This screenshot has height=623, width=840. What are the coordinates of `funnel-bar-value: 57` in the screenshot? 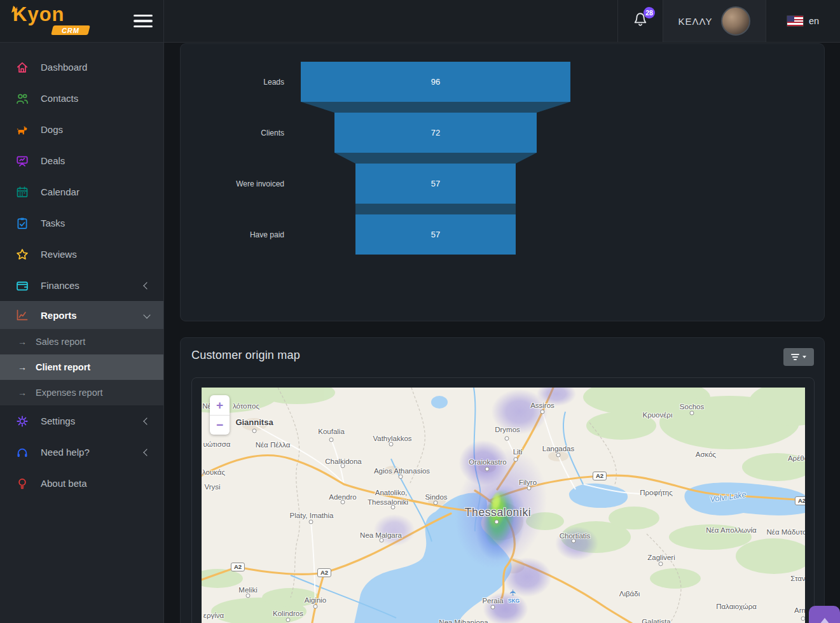 It's located at (436, 183).